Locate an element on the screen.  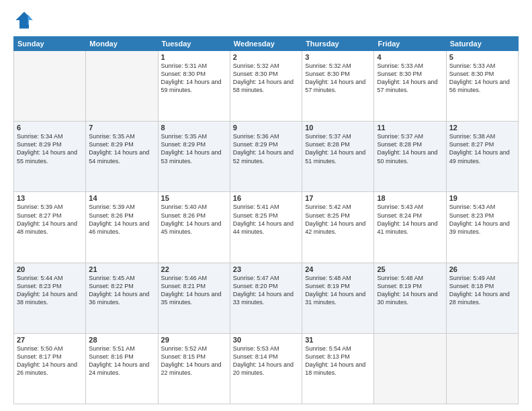
day-detail: Sunrise: 5:40 AMSunset: 8:26 PMDaylight:… is located at coordinates (194, 219).